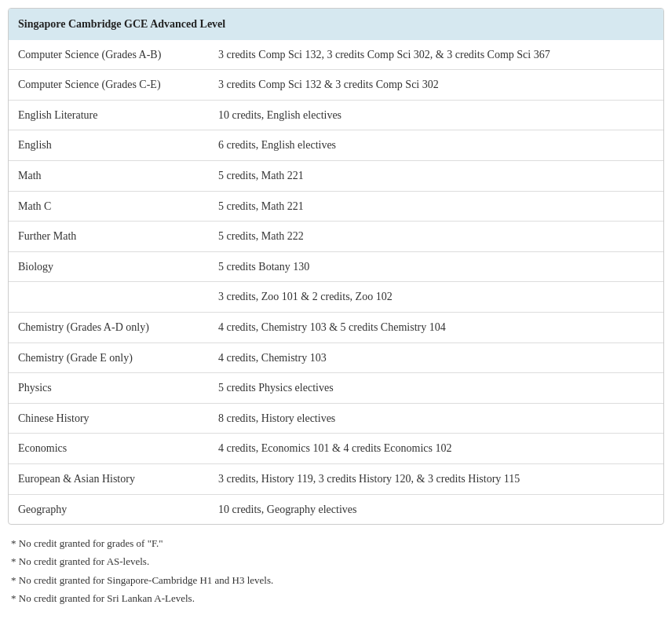 This screenshot has height=619, width=672. I want to click on subject-cell: Biology, so click(108, 267).